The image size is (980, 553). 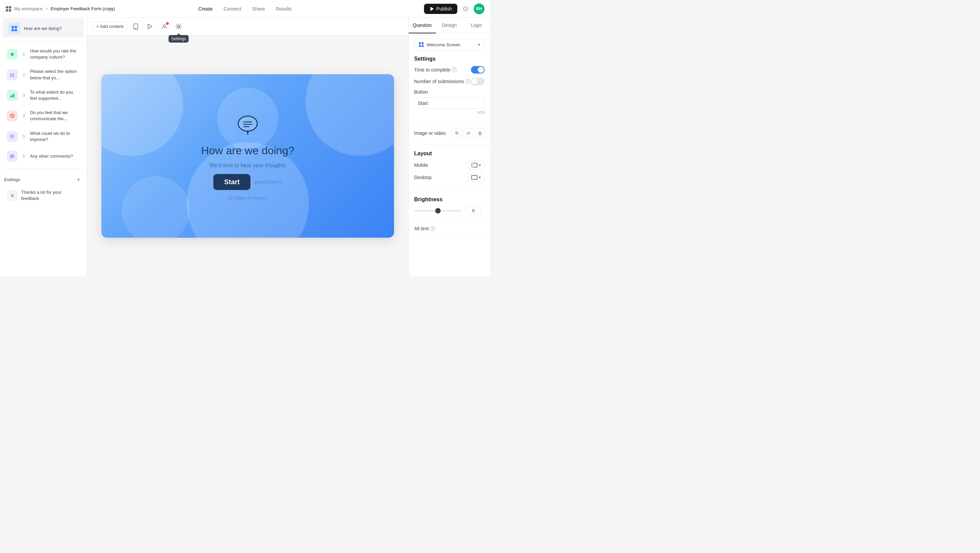 I want to click on mobile-layout-selector: ▾, so click(x=476, y=165).